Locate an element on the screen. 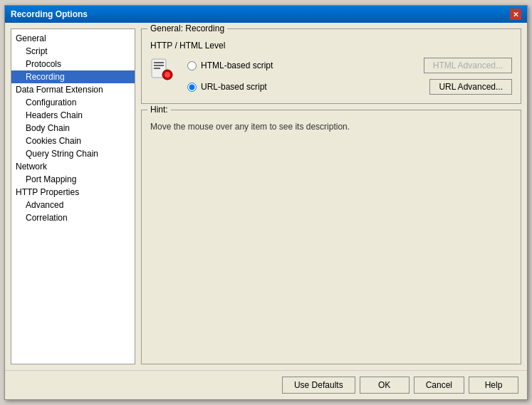 The image size is (532, 405). sidebar-item-body-chain: Body Chain is located at coordinates (73, 128).